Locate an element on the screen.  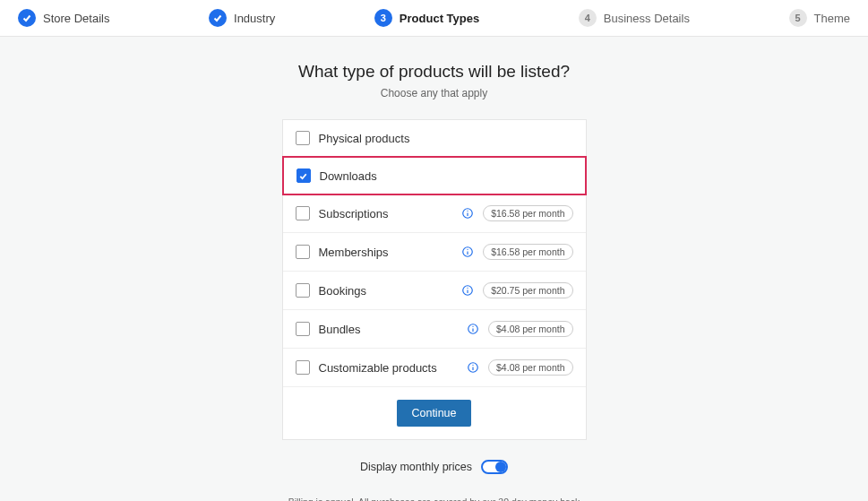
option-physical-products: Physical products is located at coordinates (434, 138).